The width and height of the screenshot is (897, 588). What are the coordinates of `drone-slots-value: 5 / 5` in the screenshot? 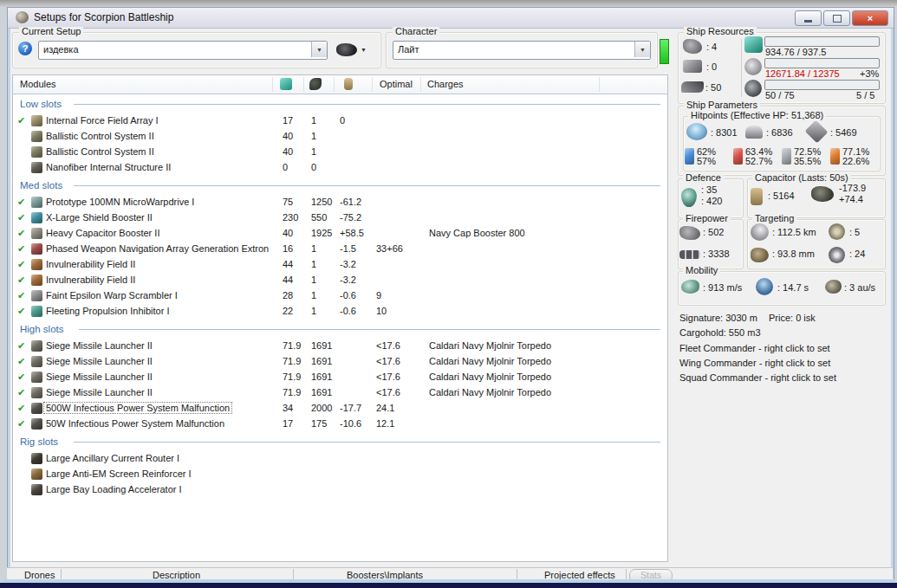 It's located at (865, 95).